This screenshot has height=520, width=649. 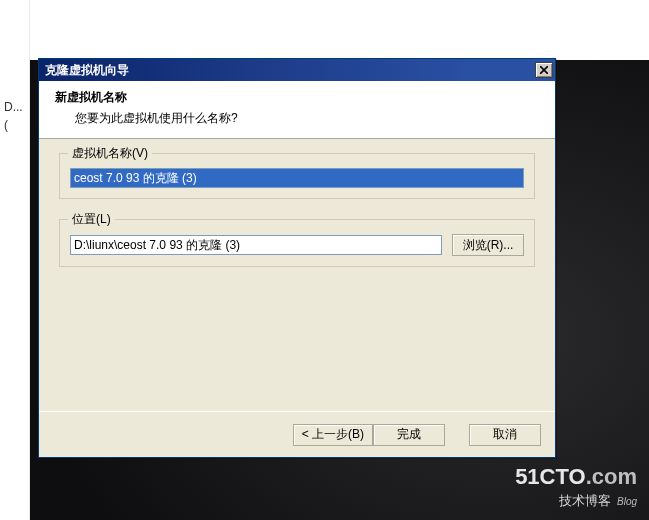 What do you see at coordinates (409, 435) in the screenshot?
I see `finish-button: 完成` at bounding box center [409, 435].